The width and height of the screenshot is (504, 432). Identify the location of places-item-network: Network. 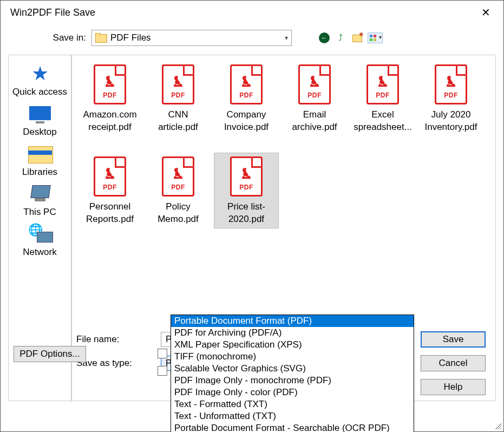
(40, 240).